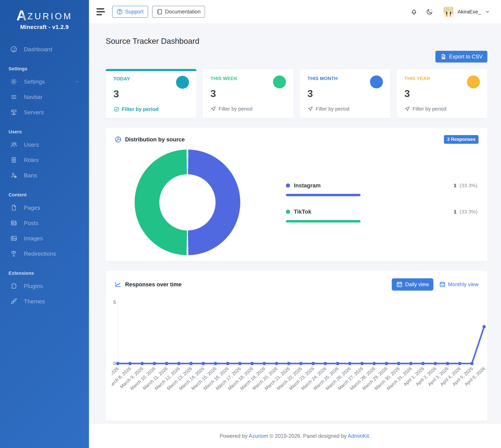 The height and width of the screenshot is (448, 501). What do you see at coordinates (49, 273) in the screenshot?
I see `sidebar-section-label: Extensions` at bounding box center [49, 273].